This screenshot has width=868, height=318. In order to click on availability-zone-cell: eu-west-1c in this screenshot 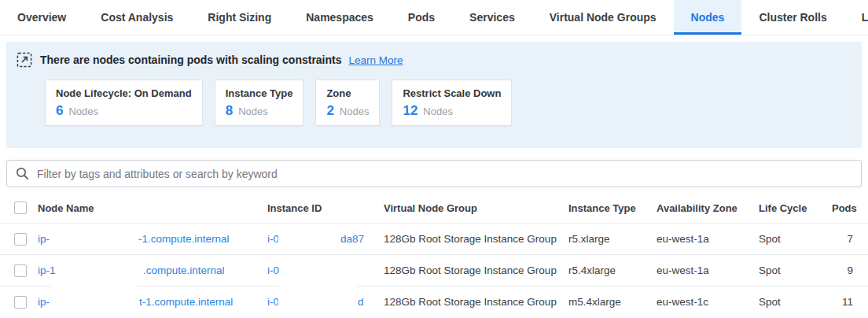, I will do `click(682, 302)`.